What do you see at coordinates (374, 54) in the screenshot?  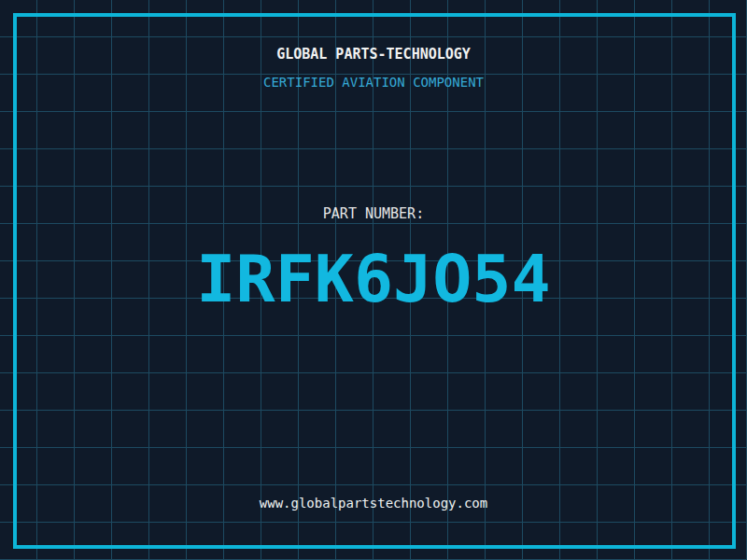 I see `brand-title: GLOBAL PARTS-TECHNOLOGY` at bounding box center [374, 54].